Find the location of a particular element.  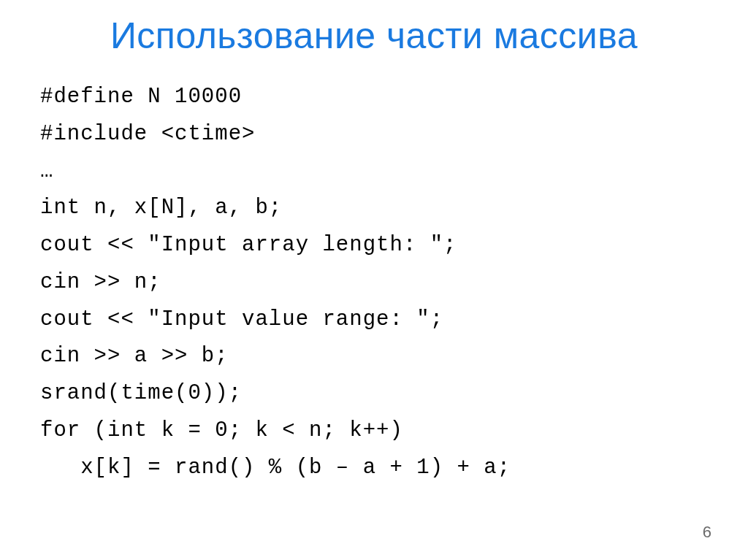

page-number: 6 is located at coordinates (707, 532).